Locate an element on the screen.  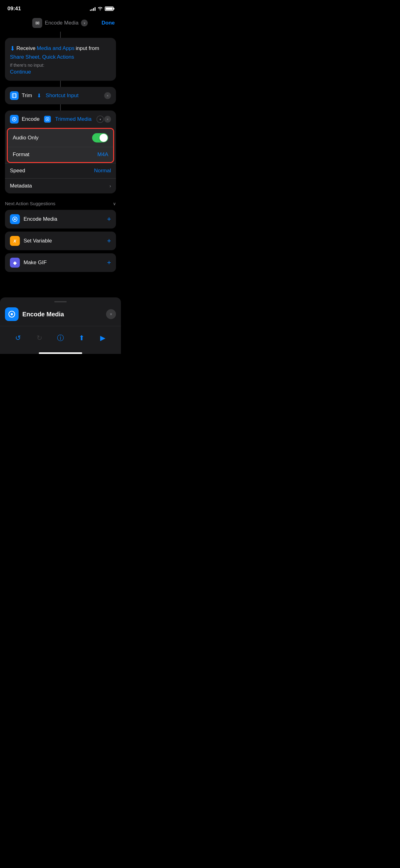
metadata-right: › is located at coordinates (110, 186).